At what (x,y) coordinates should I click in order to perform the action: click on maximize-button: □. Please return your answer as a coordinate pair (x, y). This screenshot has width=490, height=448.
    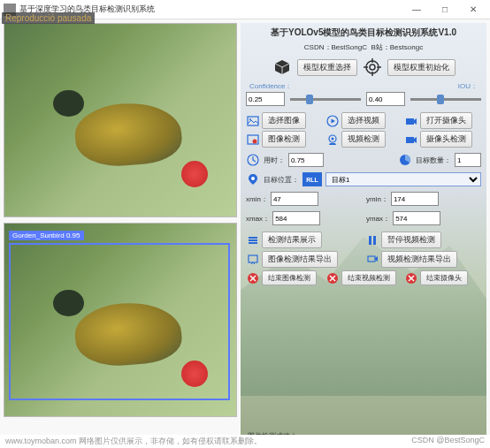
    Looking at the image, I should click on (445, 10).